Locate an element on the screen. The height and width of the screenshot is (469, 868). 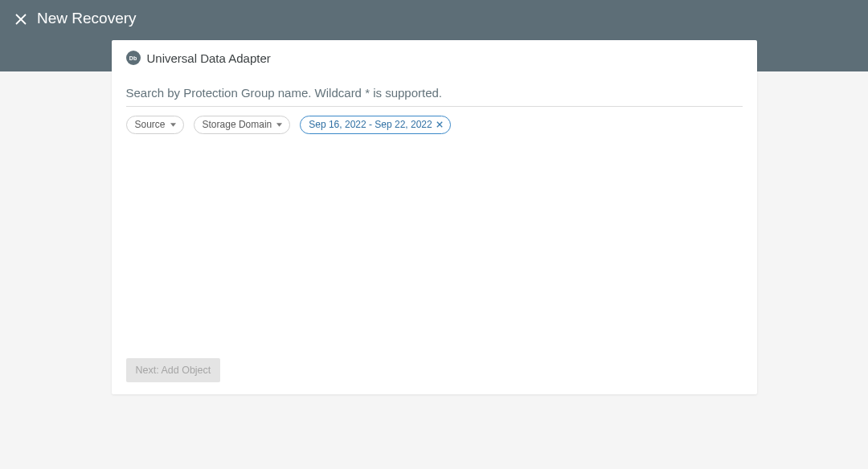
filter-source: Source is located at coordinates (155, 125).